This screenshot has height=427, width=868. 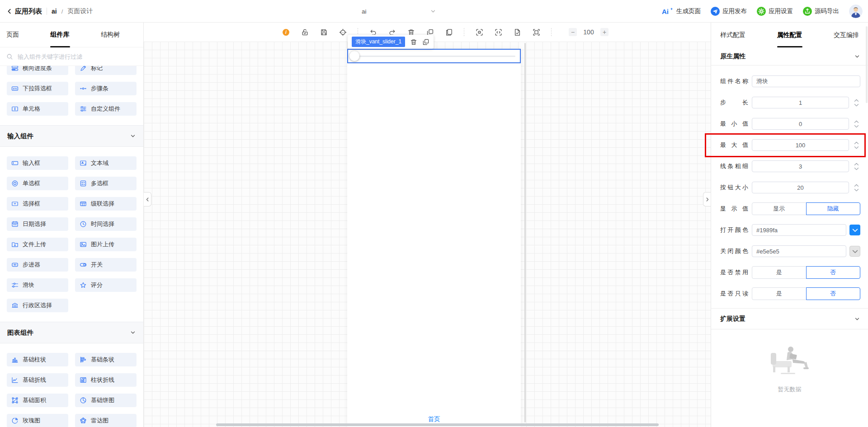 What do you see at coordinates (479, 32) in the screenshot?
I see `preview-button` at bounding box center [479, 32].